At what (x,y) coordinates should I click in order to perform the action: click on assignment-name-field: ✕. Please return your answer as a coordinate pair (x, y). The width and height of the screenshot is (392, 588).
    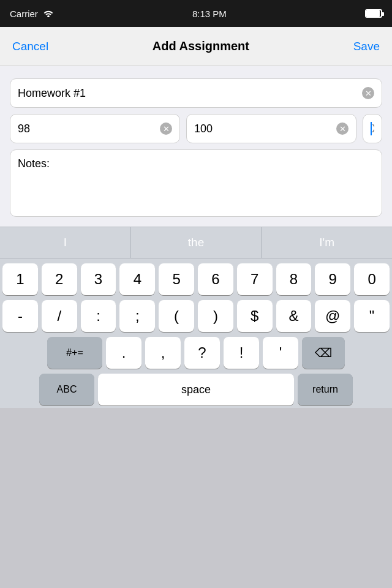
    Looking at the image, I should click on (196, 93).